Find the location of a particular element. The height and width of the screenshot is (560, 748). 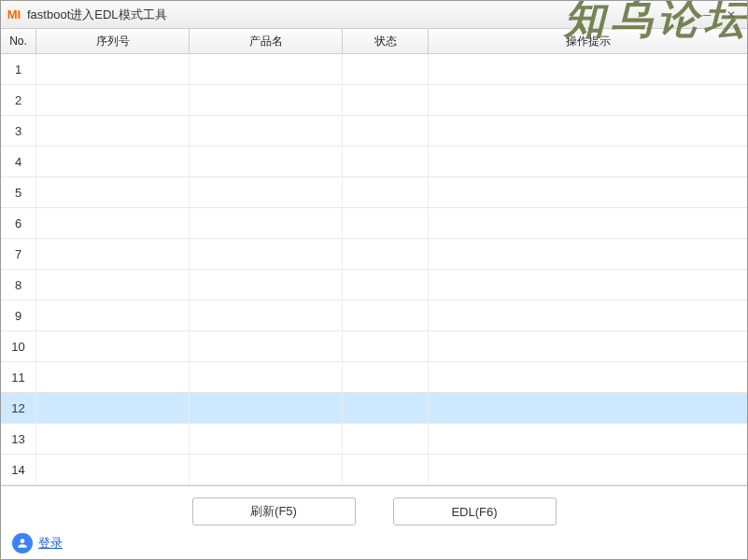

table-row: 4 is located at coordinates (374, 162).